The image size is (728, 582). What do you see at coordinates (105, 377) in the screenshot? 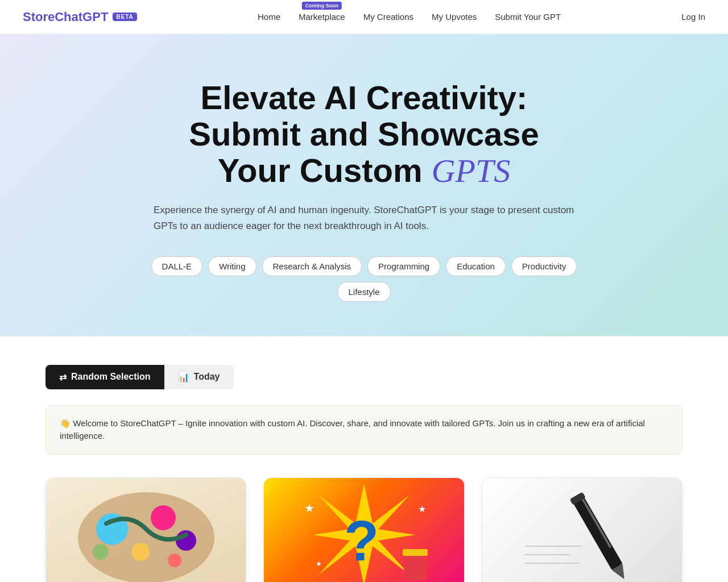
I see `random-selection-button: ⇄ Random Selection` at bounding box center [105, 377].